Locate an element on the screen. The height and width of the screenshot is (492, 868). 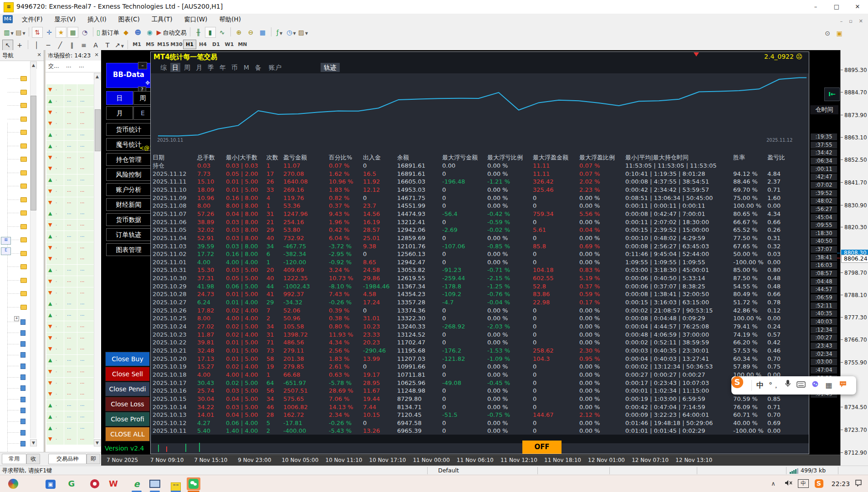
stats-tab-0: 综 is located at coordinates (163, 67).